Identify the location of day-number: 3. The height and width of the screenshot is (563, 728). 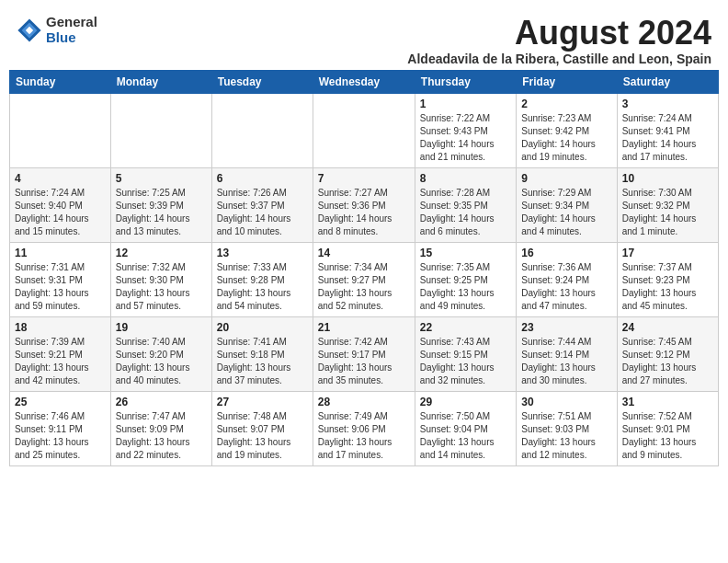
(667, 104).